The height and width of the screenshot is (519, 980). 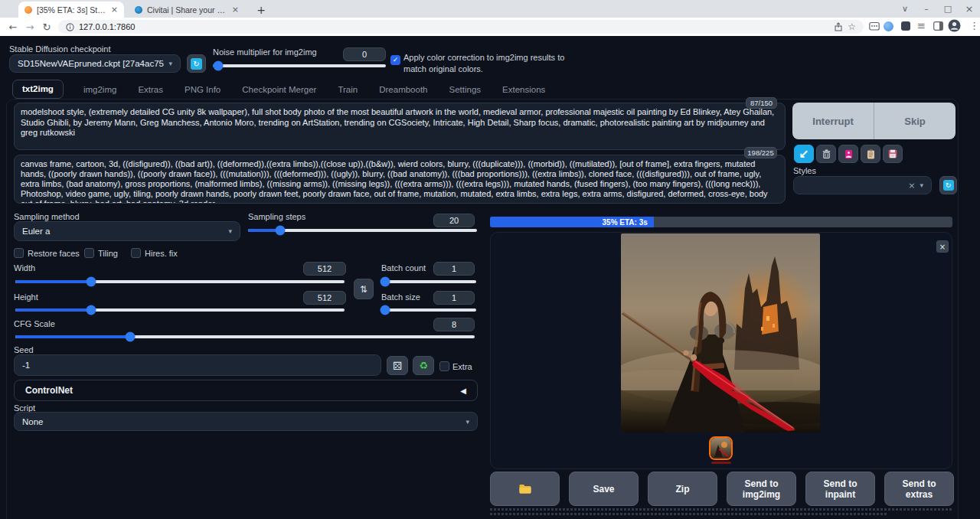 I want to click on zip-button: Zip, so click(x=683, y=488).